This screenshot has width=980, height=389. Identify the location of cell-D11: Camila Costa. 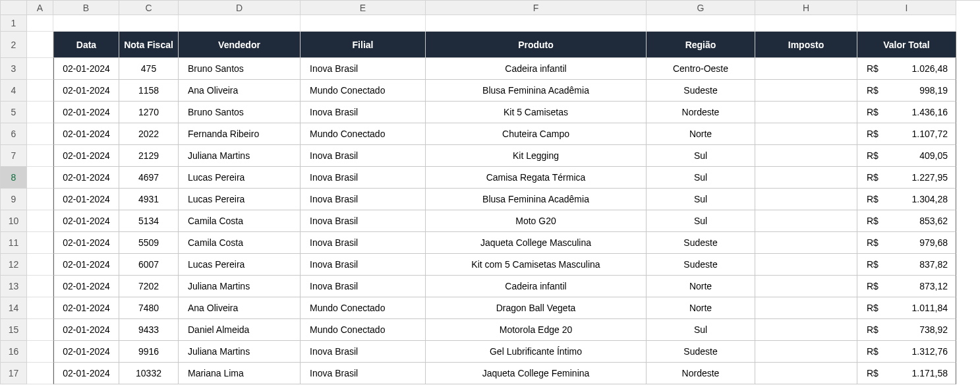
(240, 243).